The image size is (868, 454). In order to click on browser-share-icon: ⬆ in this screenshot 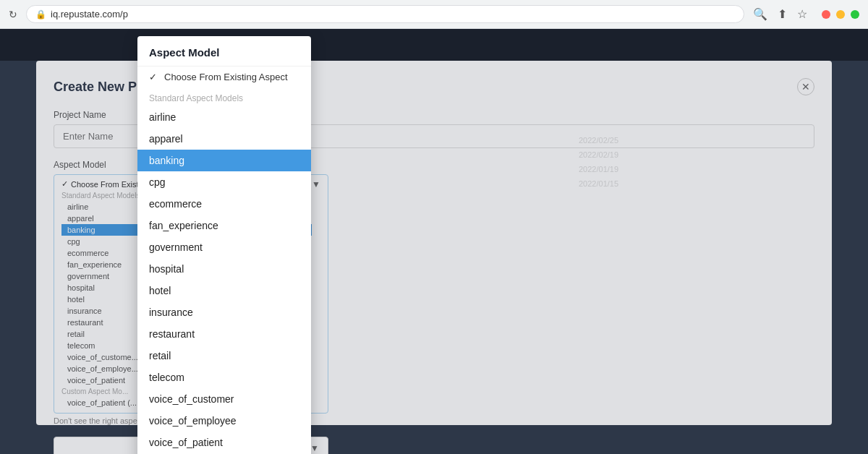, I will do `click(783, 14)`.